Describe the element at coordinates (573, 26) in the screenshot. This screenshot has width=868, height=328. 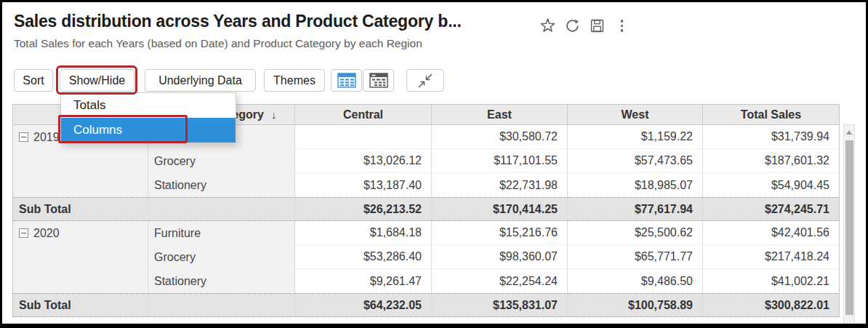
I see `refresh-icon` at that location.